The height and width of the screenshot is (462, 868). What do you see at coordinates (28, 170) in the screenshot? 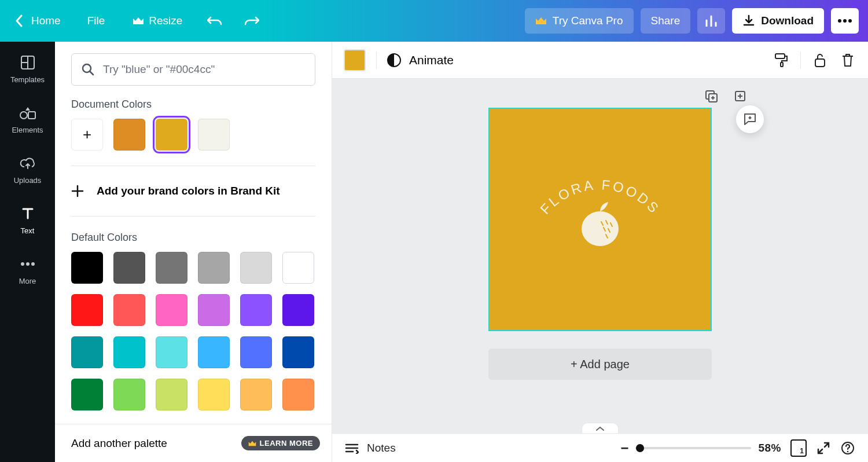
I see `rail-uploads: Uploads` at bounding box center [28, 170].